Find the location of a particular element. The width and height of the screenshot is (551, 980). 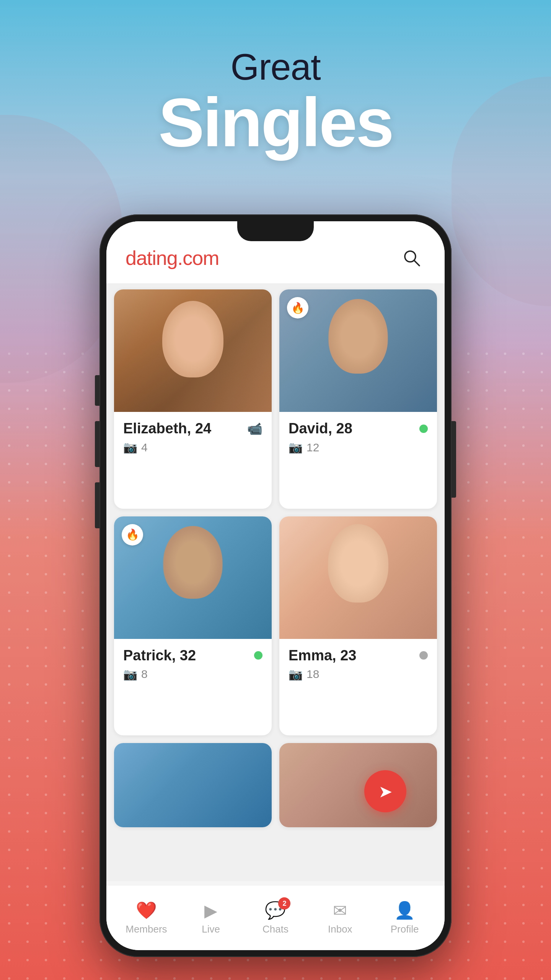

logo-text-dating: dat is located at coordinates (139, 258).